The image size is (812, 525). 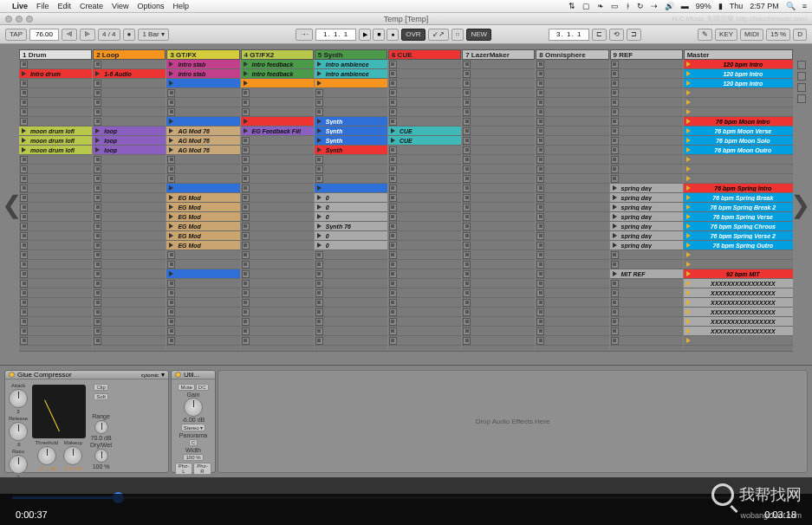 What do you see at coordinates (752, 35) in the screenshot?
I see `midi-map-button: MIDI` at bounding box center [752, 35].